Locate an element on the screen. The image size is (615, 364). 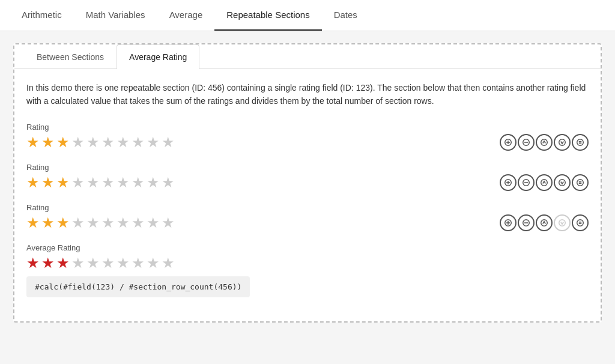
rating-label-1: Rating is located at coordinates (308, 127).